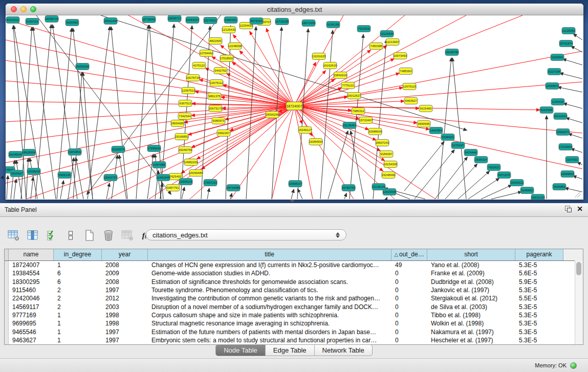  Describe the element at coordinates (233, 188) in the screenshot. I see `network-node: 15716485` at that location.